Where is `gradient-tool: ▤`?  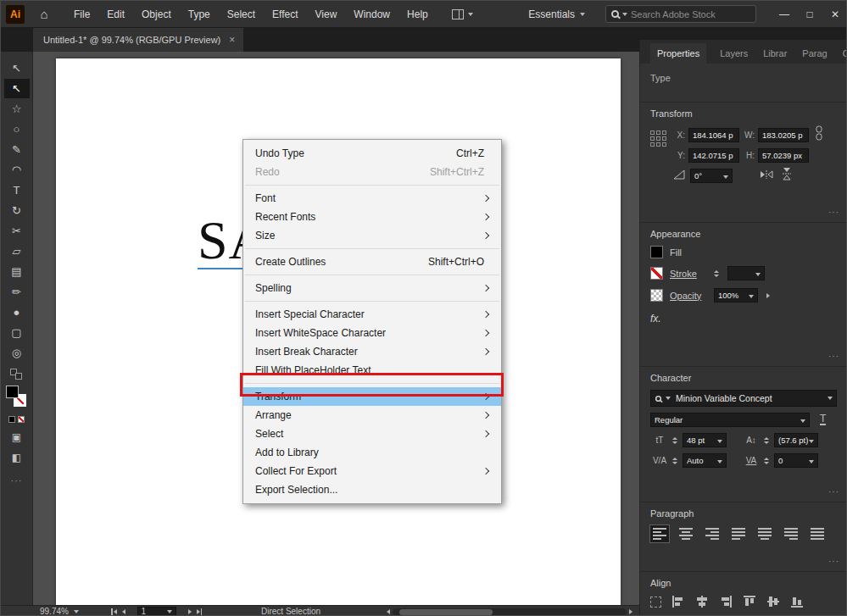
gradient-tool: ▤ is located at coordinates (17, 271).